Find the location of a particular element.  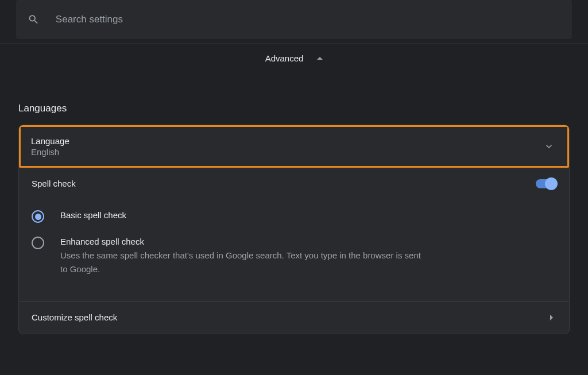

spell-check-header-row: Spell check is located at coordinates (294, 184).